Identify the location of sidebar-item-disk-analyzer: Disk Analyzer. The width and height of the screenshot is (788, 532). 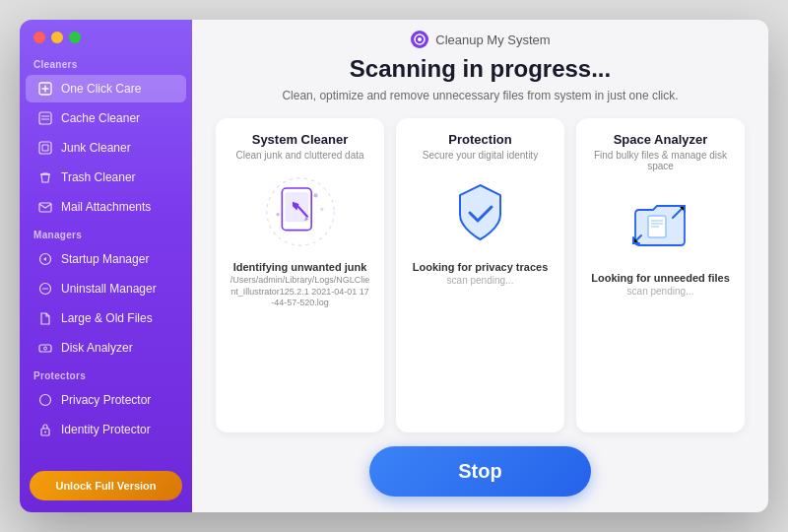
(106, 348).